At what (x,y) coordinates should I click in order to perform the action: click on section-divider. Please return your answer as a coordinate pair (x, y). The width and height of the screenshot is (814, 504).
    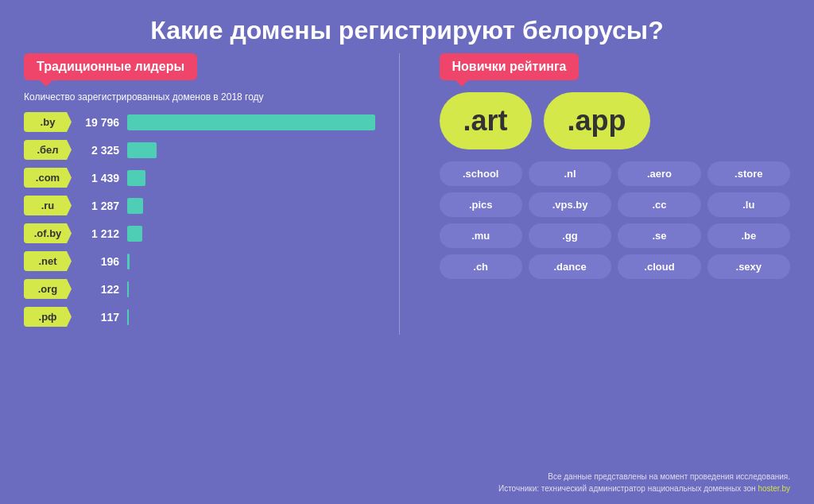
    Looking at the image, I should click on (399, 194).